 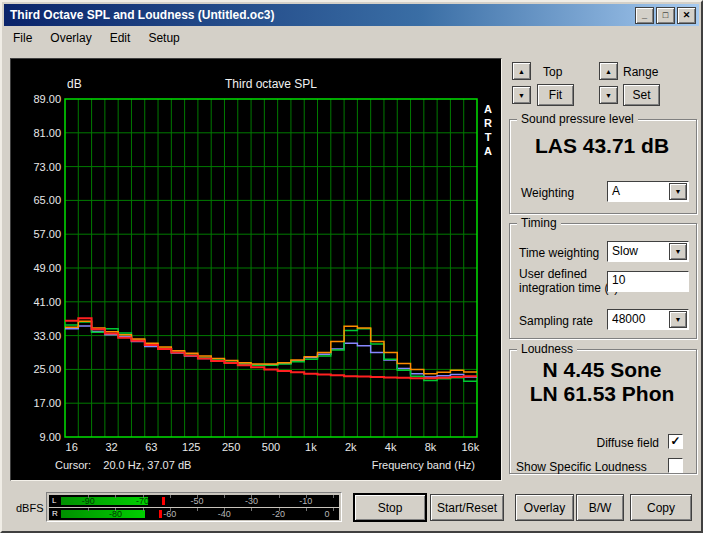 I want to click on y-tick-label: 41.00, so click(x=36, y=302).